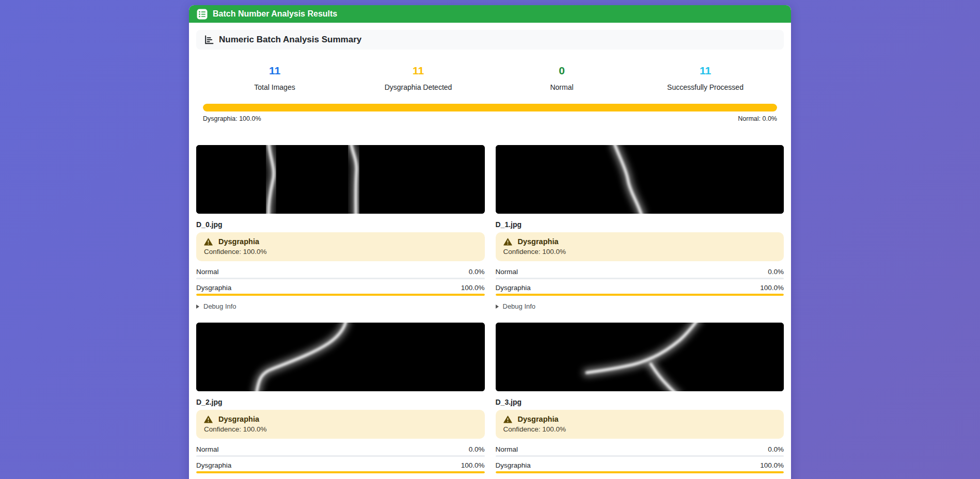 This screenshot has height=479, width=980. What do you see at coordinates (418, 78) in the screenshot?
I see `stat-dysgraphia-detected: 11Dysgraphia Detected` at bounding box center [418, 78].